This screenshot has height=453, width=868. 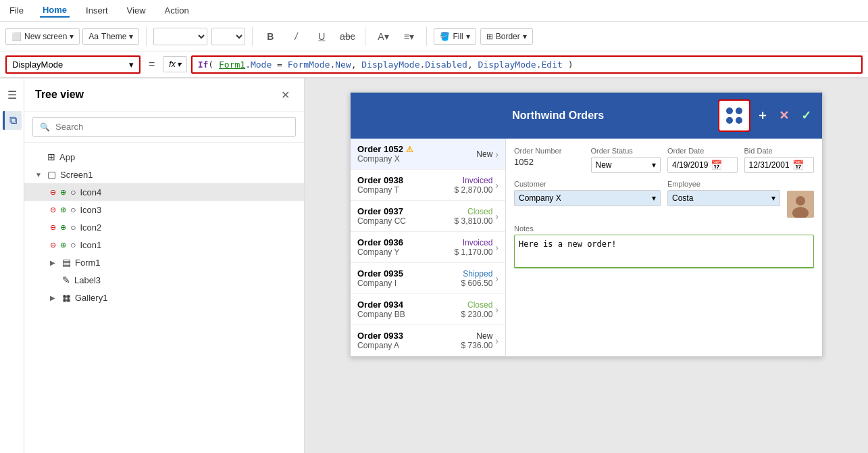 I want to click on employee-select: Costa ▾, so click(x=724, y=198).